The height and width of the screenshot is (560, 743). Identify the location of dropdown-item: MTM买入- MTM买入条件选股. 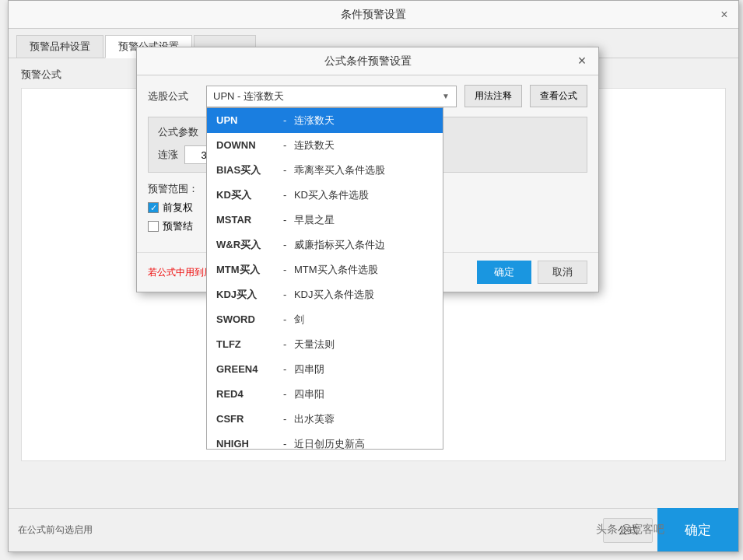
(325, 270).